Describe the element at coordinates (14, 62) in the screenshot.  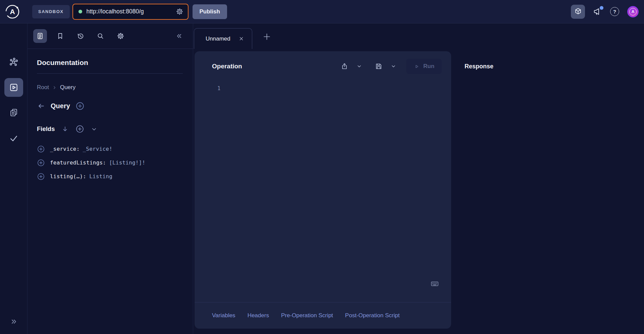
I see `sidebar-item-schema` at that location.